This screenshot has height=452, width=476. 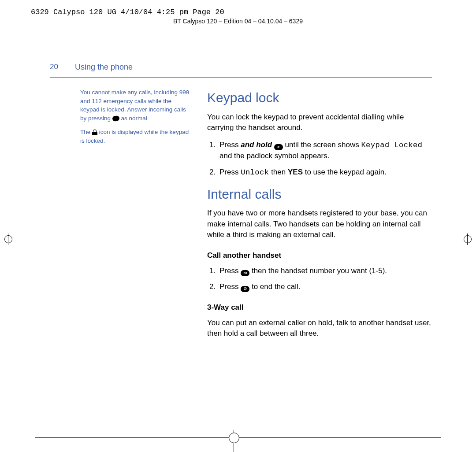 I want to click on section-title: Using the phone, so click(x=104, y=67).